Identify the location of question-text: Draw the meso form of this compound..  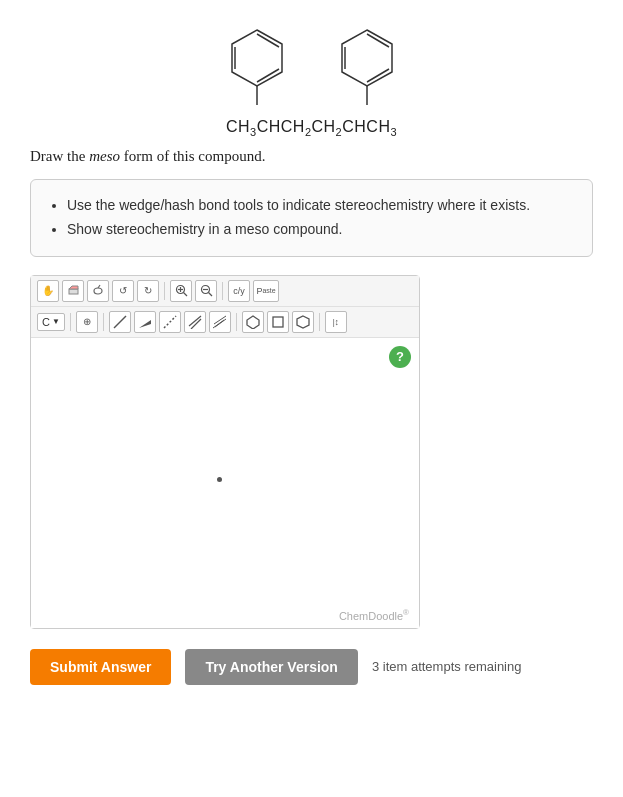
(312, 156).